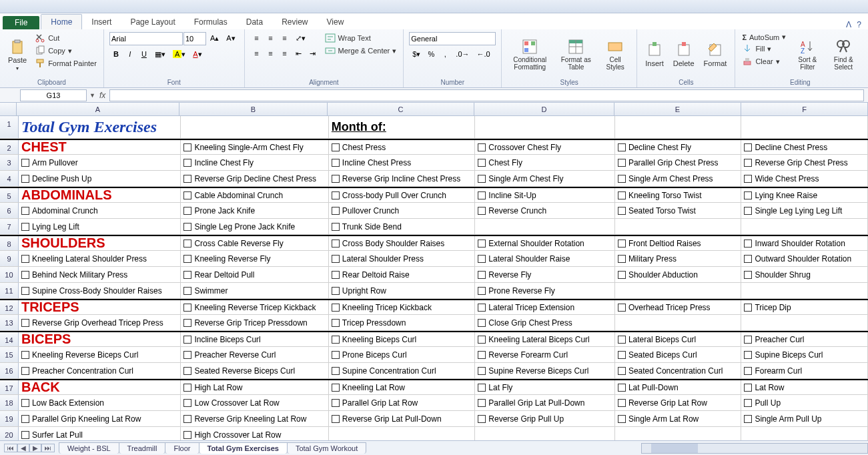 This screenshot has height=455, width=868. Describe the element at coordinates (679, 355) in the screenshot. I see `cell: Seated Biceps Curl` at that location.